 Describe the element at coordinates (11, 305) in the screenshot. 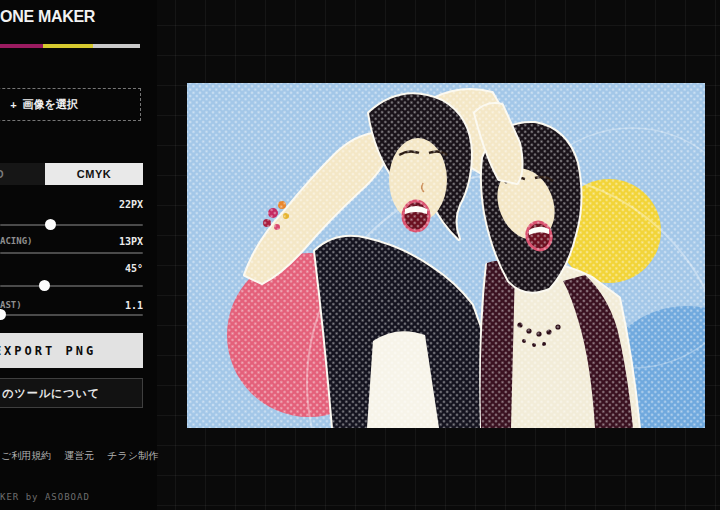

I see `contrast-label: AST)` at that location.